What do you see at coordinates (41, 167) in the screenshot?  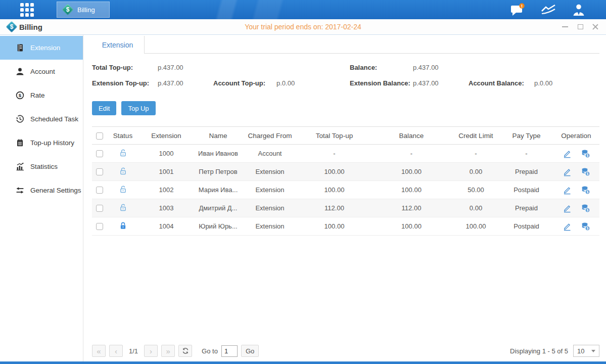 I see `sidebar-item-statistics: Statistics` at bounding box center [41, 167].